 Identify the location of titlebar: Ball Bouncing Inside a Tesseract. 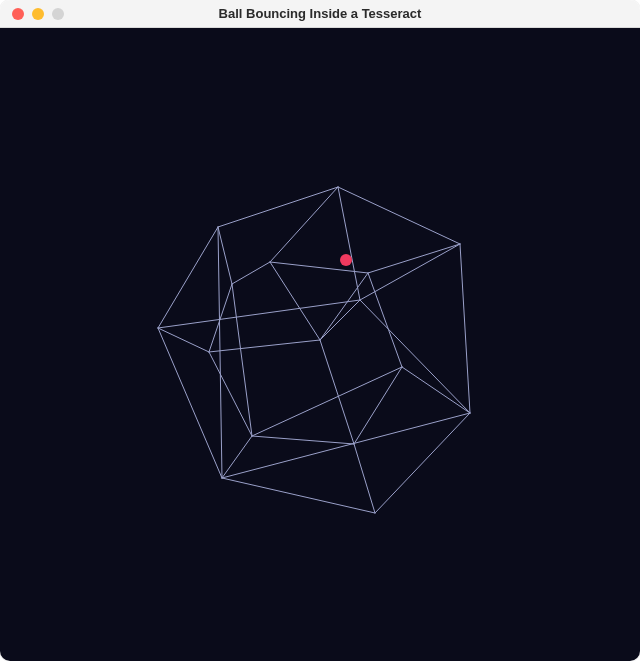
(320, 14).